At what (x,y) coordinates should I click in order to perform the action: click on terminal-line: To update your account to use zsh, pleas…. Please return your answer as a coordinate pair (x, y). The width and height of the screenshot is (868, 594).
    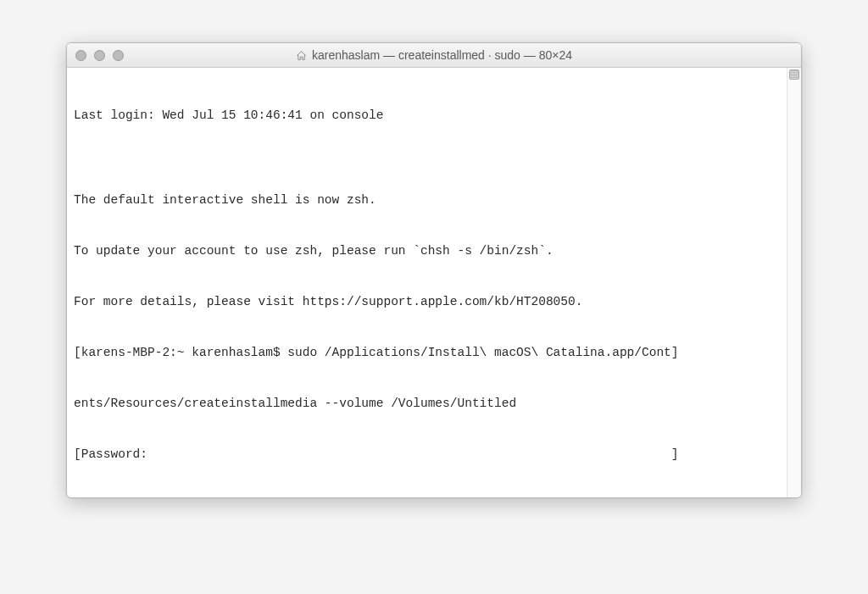
    Looking at the image, I should click on (434, 251).